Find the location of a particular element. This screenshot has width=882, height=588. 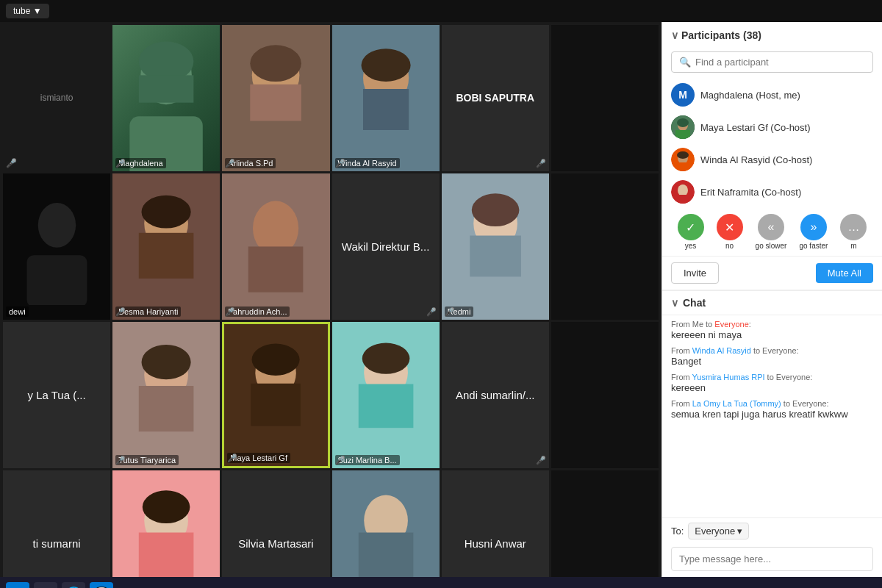

reaction-no: ✕ no is located at coordinates (730, 232).